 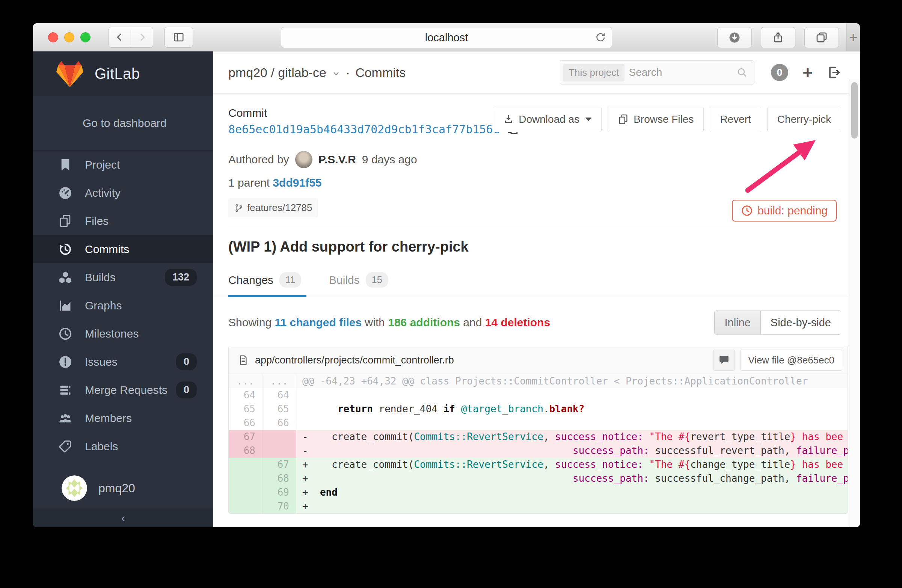 What do you see at coordinates (854, 111) in the screenshot?
I see `scrollbar-thumb` at bounding box center [854, 111].